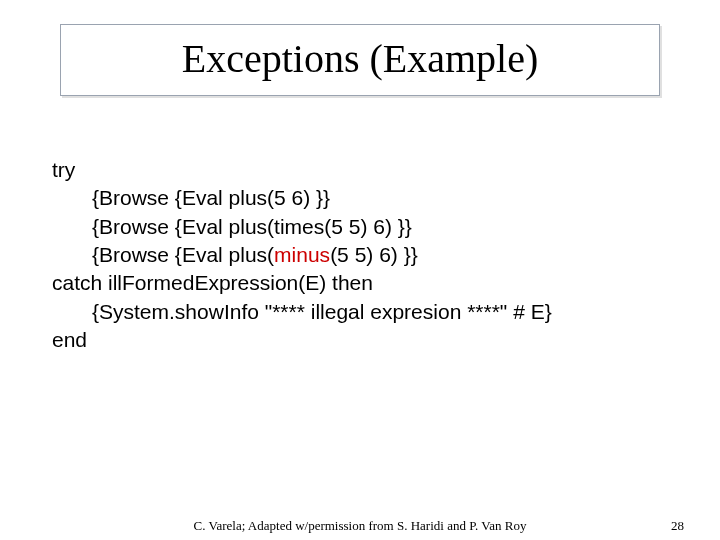 The height and width of the screenshot is (540, 720). What do you see at coordinates (360, 255) in the screenshot?
I see `code-line: {Browse {Eval plus(minus(5 5) 6) }}` at bounding box center [360, 255].